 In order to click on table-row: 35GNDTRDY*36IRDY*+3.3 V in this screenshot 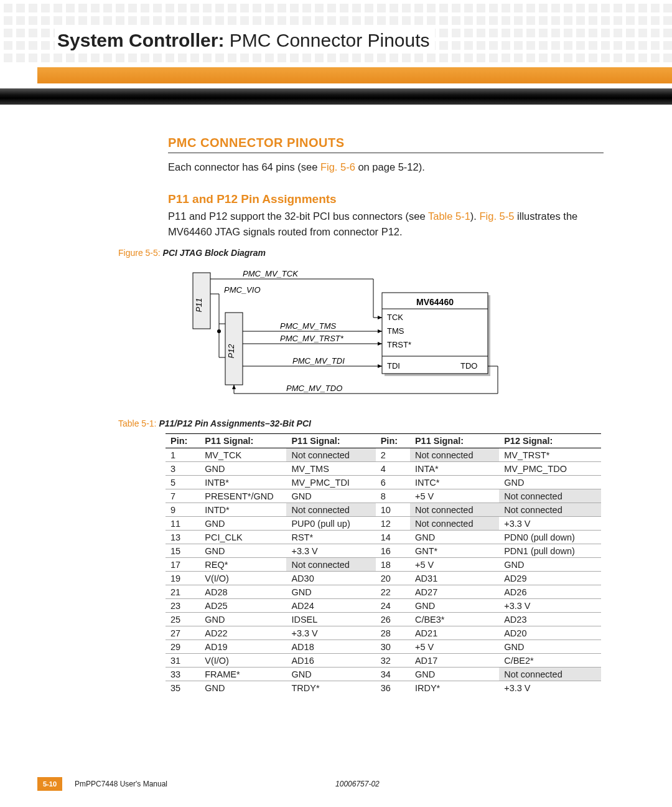, I will do `click(383, 688)`.